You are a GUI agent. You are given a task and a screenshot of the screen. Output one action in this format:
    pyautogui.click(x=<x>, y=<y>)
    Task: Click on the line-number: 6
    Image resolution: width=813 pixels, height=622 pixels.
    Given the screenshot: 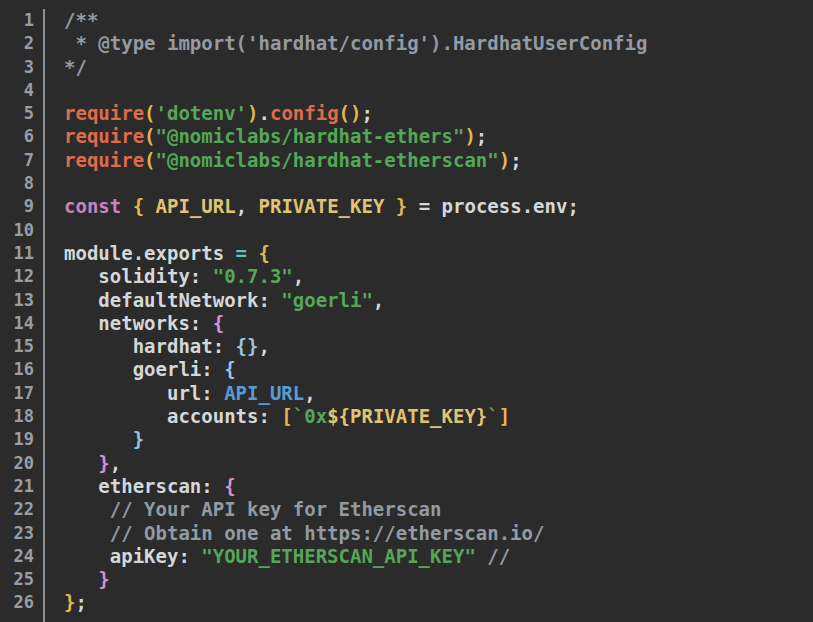 What is the action you would take?
    pyautogui.click(x=17, y=136)
    